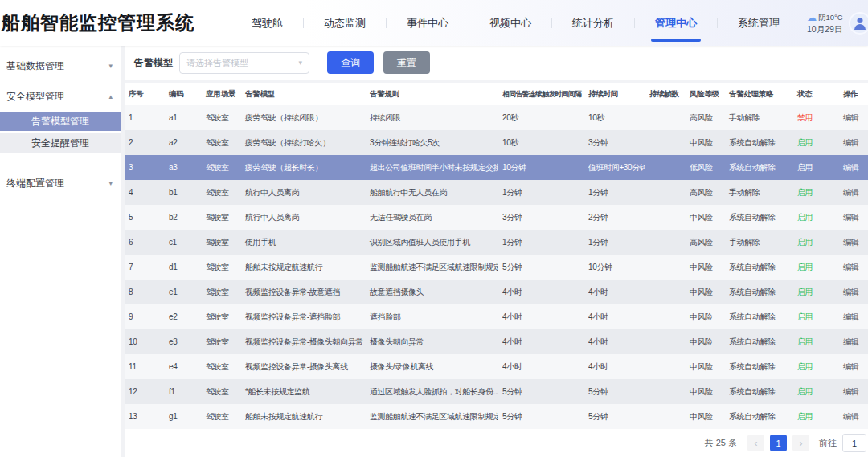 This screenshot has height=457, width=868. Describe the element at coordinates (183, 292) in the screenshot. I see `cell-code: e1` at that location.